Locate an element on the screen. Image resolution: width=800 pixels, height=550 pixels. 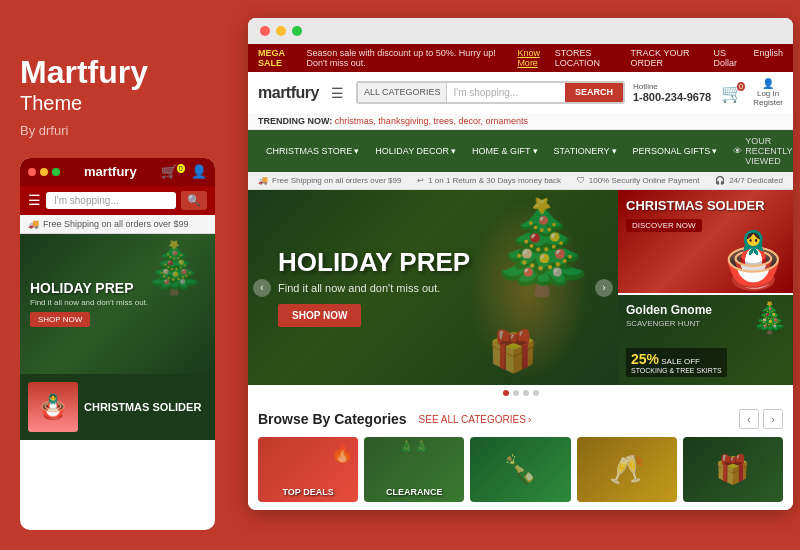
hero-tree-decoration: 🎄 is located at coordinates (542, 248).